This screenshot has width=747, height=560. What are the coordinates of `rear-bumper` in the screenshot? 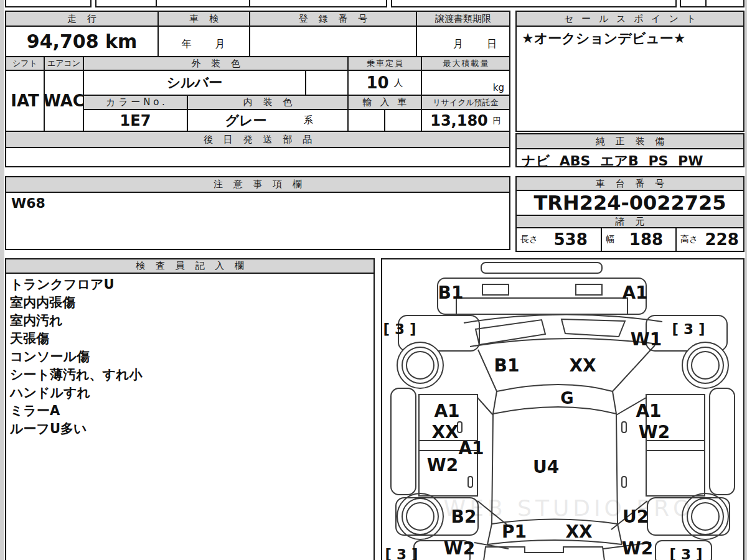 It's located at (544, 554).